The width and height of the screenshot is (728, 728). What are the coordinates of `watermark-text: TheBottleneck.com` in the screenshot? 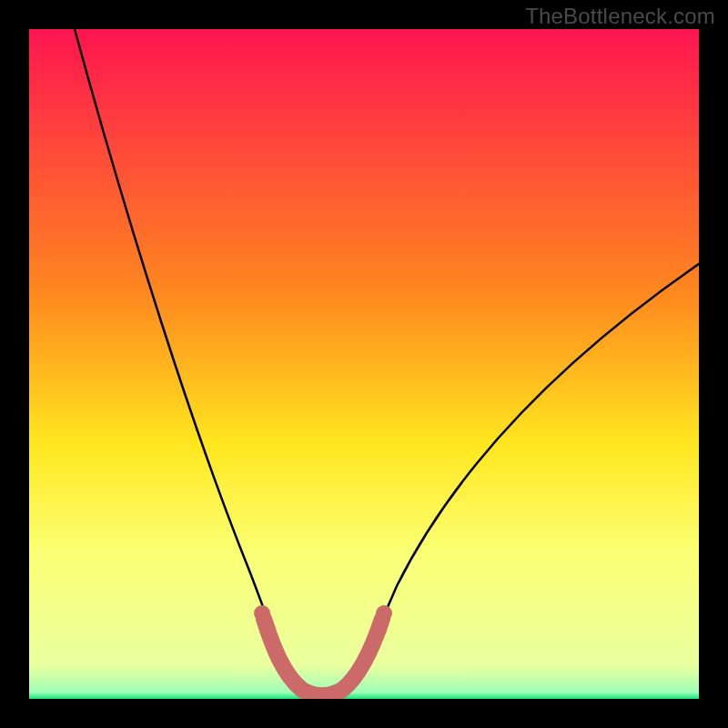 It's located at (621, 16).